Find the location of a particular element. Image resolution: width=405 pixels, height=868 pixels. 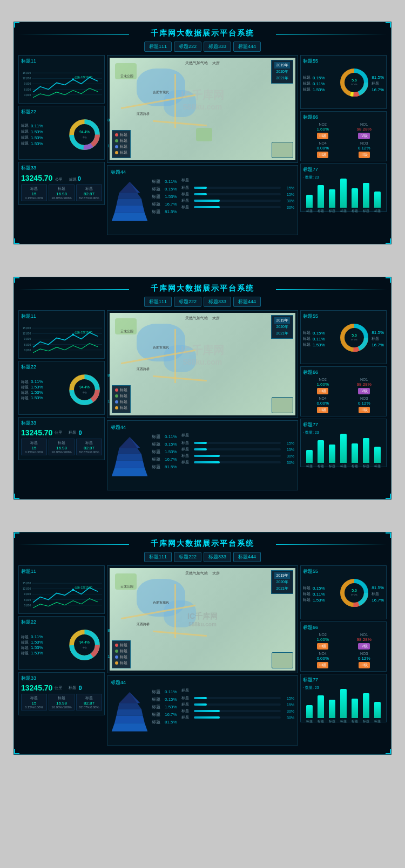

tab-444: 标题444 is located at coordinates (247, 46).